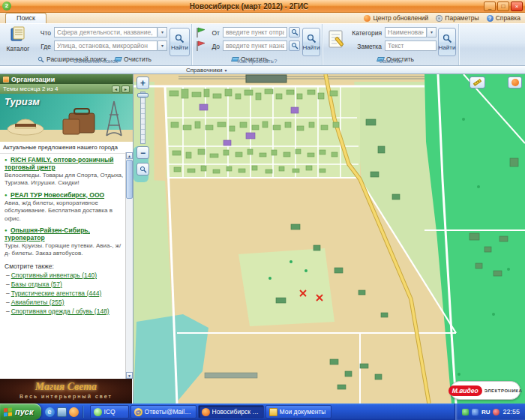  Describe the element at coordinates (255, 32) in the screenshot. I see `route-from-input` at that location.